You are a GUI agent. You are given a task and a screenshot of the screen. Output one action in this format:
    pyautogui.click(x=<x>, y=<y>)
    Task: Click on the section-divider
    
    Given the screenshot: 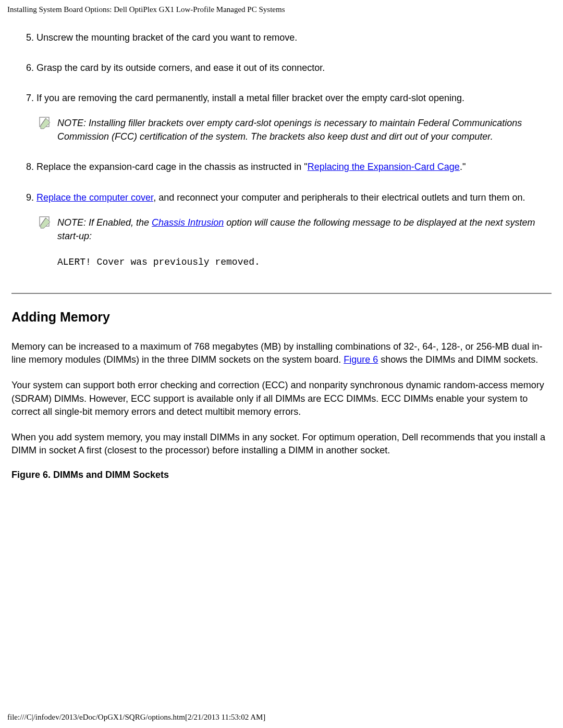 What is the action you would take?
    pyautogui.click(x=282, y=293)
    